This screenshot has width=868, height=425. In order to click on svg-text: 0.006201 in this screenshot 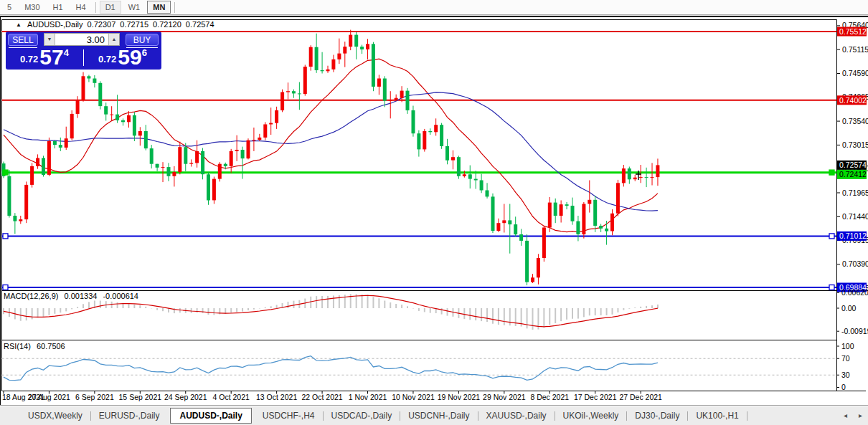, I will do `click(855, 292)`.